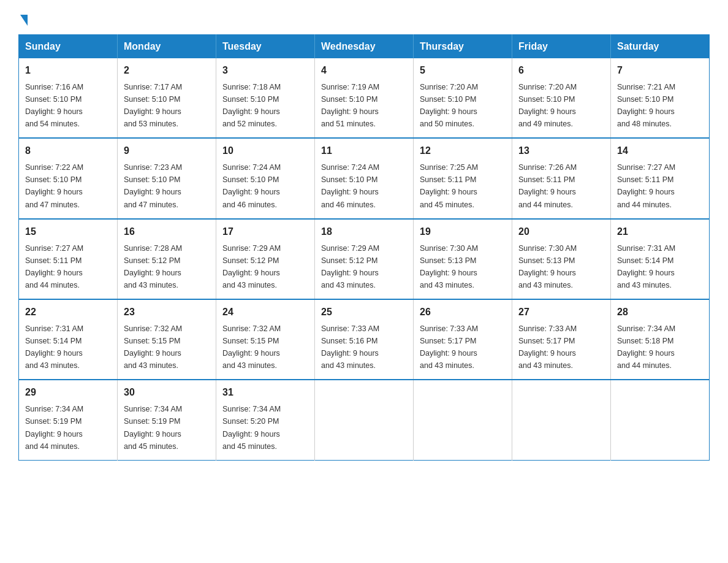 This screenshot has height=563, width=728. Describe the element at coordinates (167, 47) in the screenshot. I see `weekday-header-monday: Monday` at that location.